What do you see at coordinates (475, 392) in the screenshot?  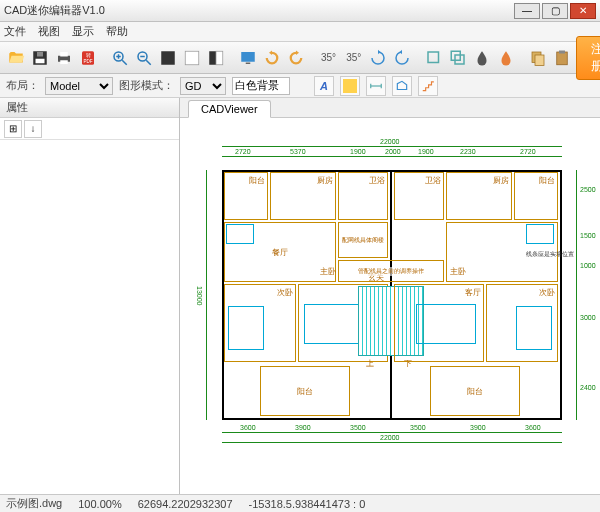 I see `room-balcony-br: 阳台` at bounding box center [475, 392].